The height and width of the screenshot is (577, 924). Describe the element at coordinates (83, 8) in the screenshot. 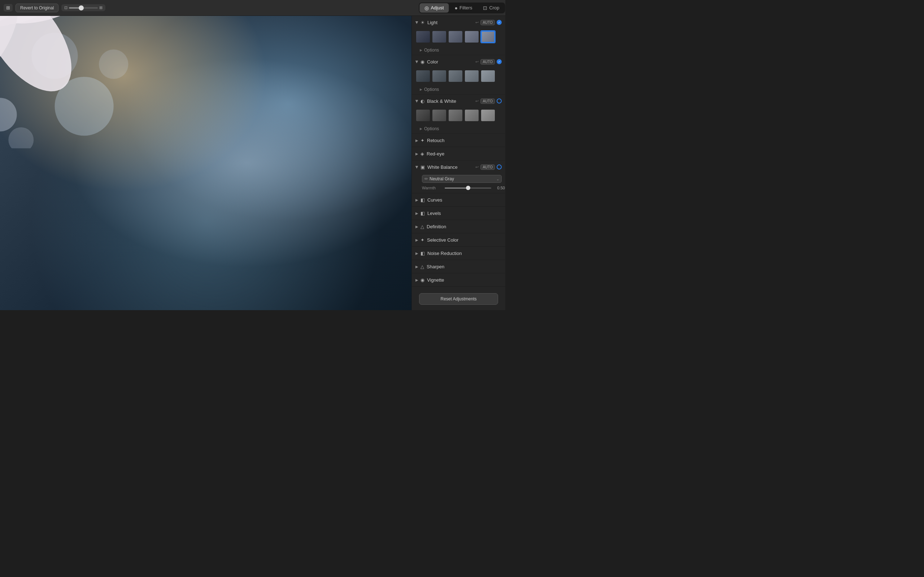

I see `zoom-controls: ⊡ ⊞` at that location.